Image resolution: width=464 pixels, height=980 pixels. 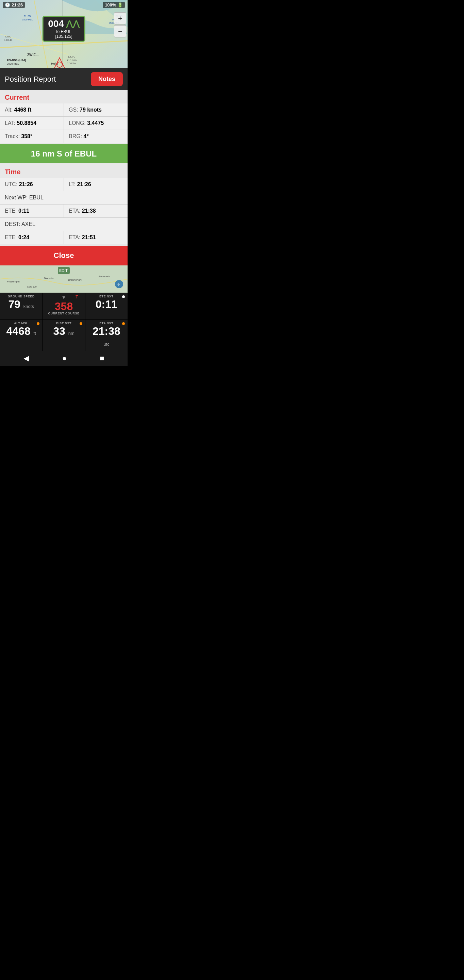 What do you see at coordinates (120, 25) in the screenshot?
I see `map-controls: + −` at bounding box center [120, 25].